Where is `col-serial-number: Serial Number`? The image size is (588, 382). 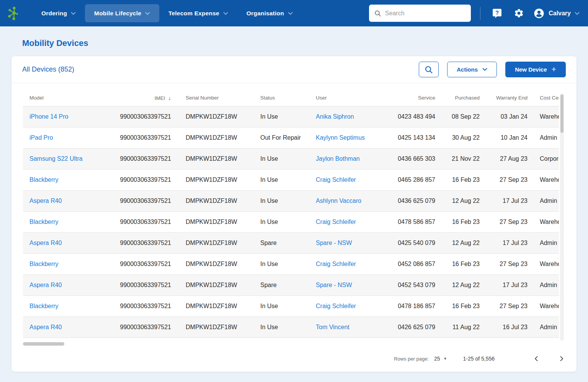 col-serial-number: Serial Number is located at coordinates (214, 98).